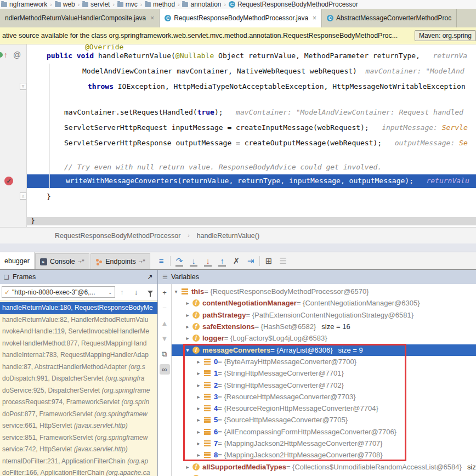 The height and width of the screenshot is (476, 476). What do you see at coordinates (324, 408) in the screenshot?
I see `variable-row: ▸4 = {ResourceRegionHttpMessageConverter…` at bounding box center [324, 408].